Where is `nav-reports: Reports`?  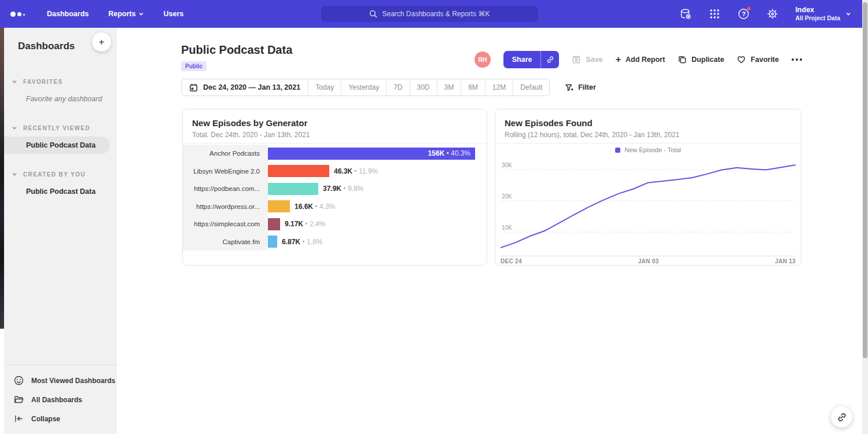 nav-reports: Reports is located at coordinates (126, 14).